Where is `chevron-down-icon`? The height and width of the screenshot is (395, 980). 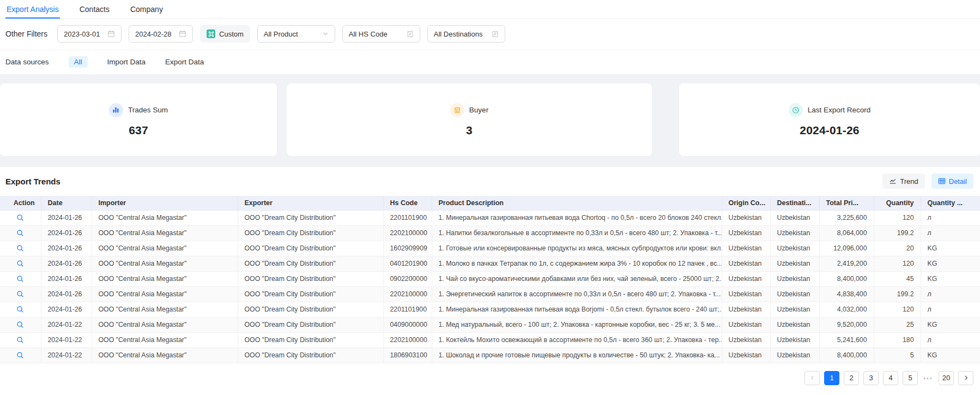
chevron-down-icon is located at coordinates (325, 34).